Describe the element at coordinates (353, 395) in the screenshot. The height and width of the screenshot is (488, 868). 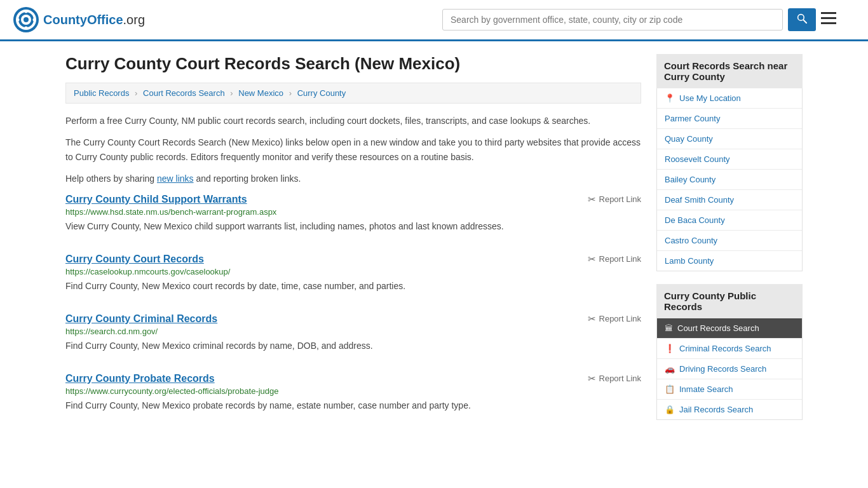
I see `record-entry: Curry County Probate Records ✂ Report Li…` at that location.